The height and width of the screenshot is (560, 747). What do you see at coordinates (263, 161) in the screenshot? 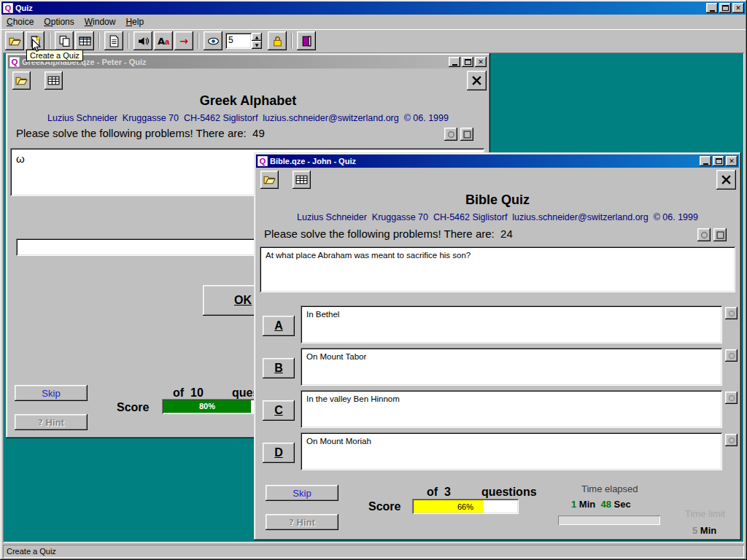
I see `quiz-q-icon: Q` at bounding box center [263, 161].